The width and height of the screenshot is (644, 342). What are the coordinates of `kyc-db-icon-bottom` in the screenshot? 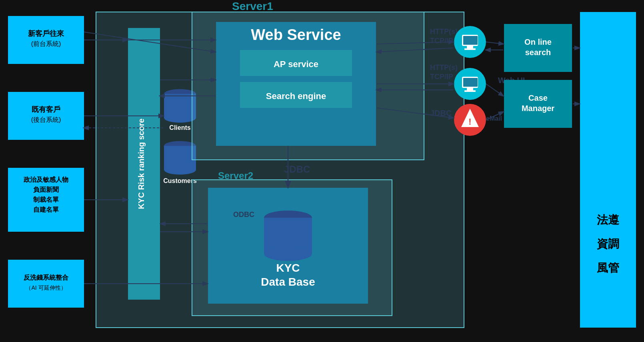 It's located at (288, 254).